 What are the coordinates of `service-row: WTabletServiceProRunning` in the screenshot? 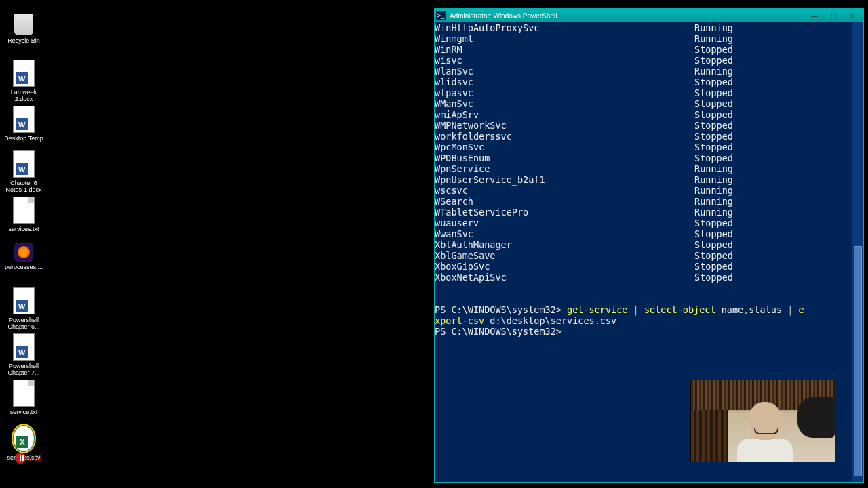 It's located at (649, 212).